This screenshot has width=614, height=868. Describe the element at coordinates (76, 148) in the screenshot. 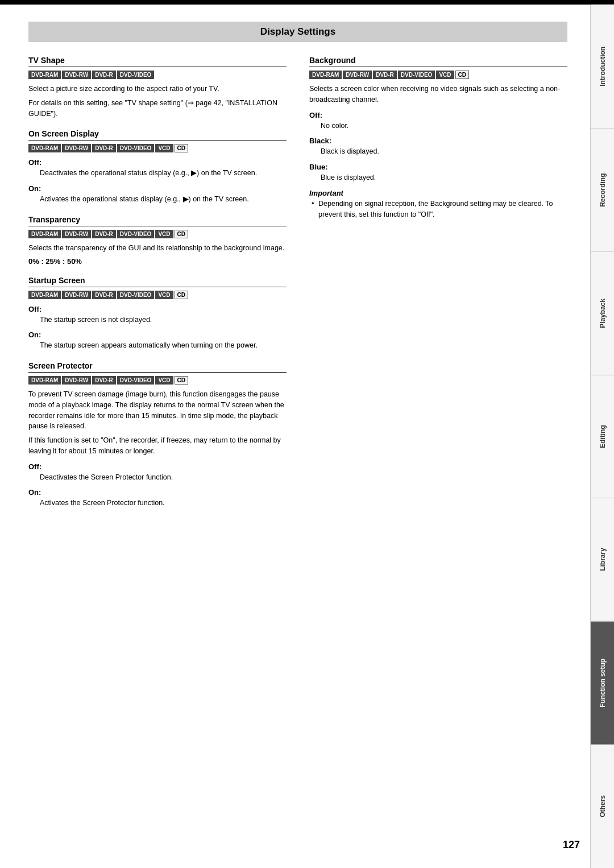

I see `badge-dvd-rw-osd: DVD-RW` at that location.